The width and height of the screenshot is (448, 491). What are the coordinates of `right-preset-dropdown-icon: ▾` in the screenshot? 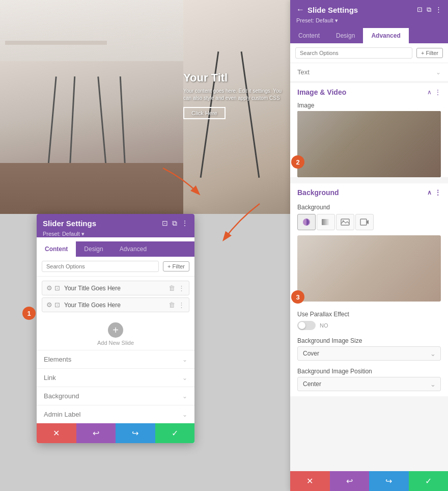 It's located at (337, 20).